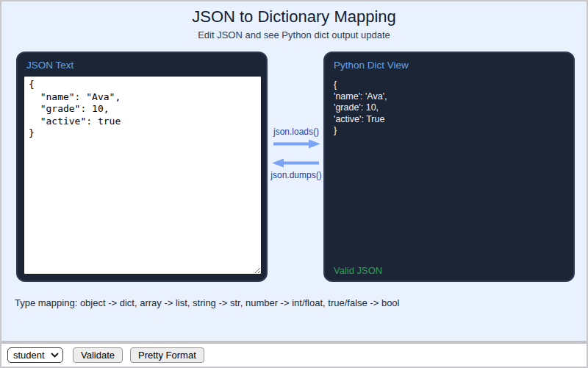  What do you see at coordinates (296, 132) in the screenshot?
I see `json-loads-label: json.loads()` at bounding box center [296, 132].